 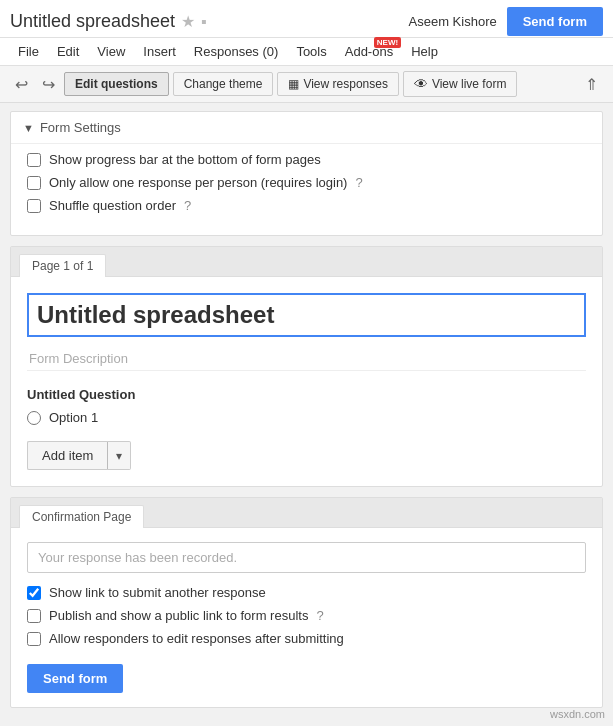 I want to click on add-item-button: Add item, so click(x=67, y=456).